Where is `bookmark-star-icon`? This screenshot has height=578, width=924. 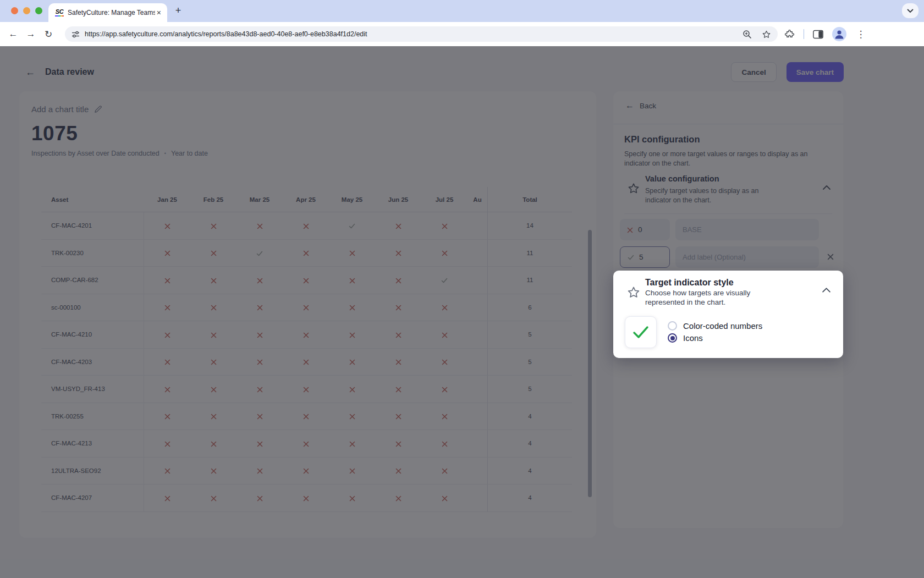 bookmark-star-icon is located at coordinates (767, 34).